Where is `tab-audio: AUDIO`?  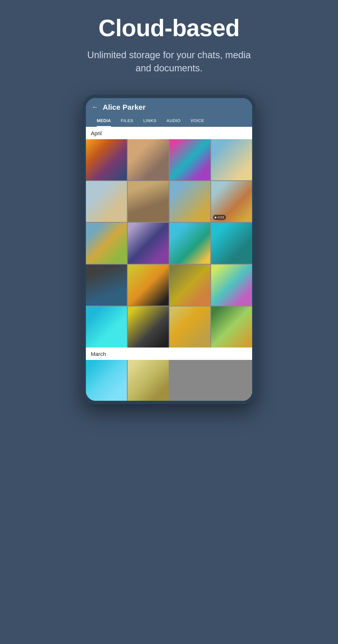 tab-audio: AUDIO is located at coordinates (173, 122).